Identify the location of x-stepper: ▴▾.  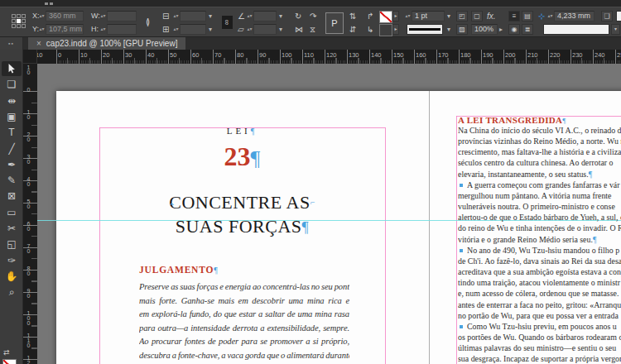
(41, 17).